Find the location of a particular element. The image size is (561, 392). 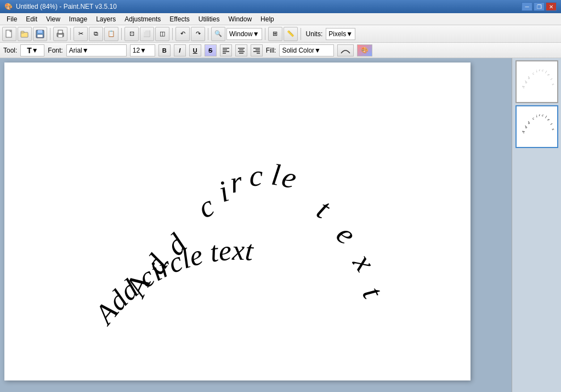

menubar: File Edit View Image Layers Adjustments … is located at coordinates (281, 19).